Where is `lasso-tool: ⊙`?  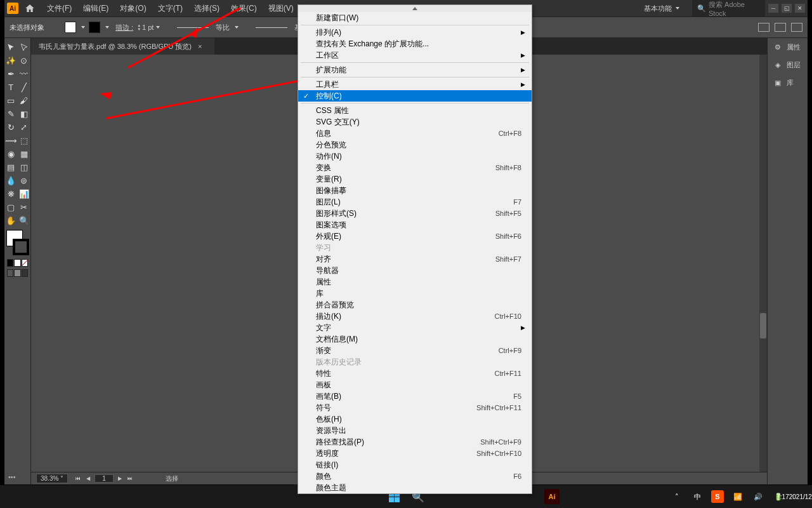
lasso-tool: ⊙ is located at coordinates (24, 61).